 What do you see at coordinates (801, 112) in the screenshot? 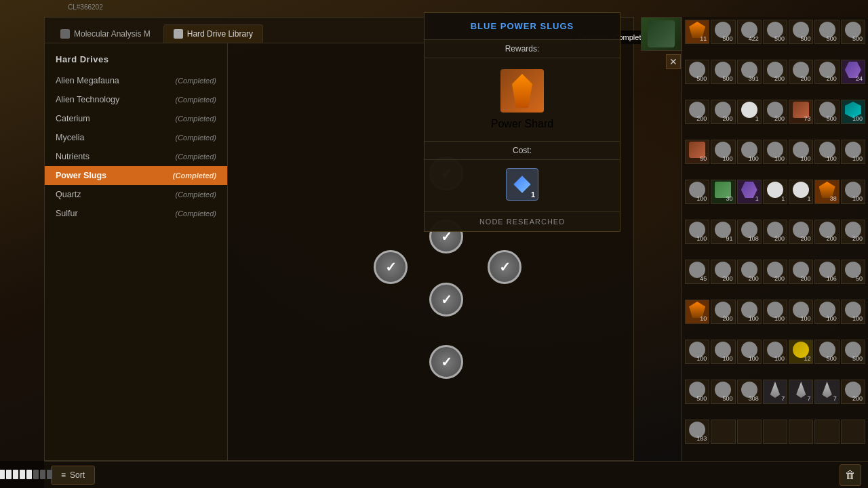
I see `inventory-cell: 73` at bounding box center [801, 112].